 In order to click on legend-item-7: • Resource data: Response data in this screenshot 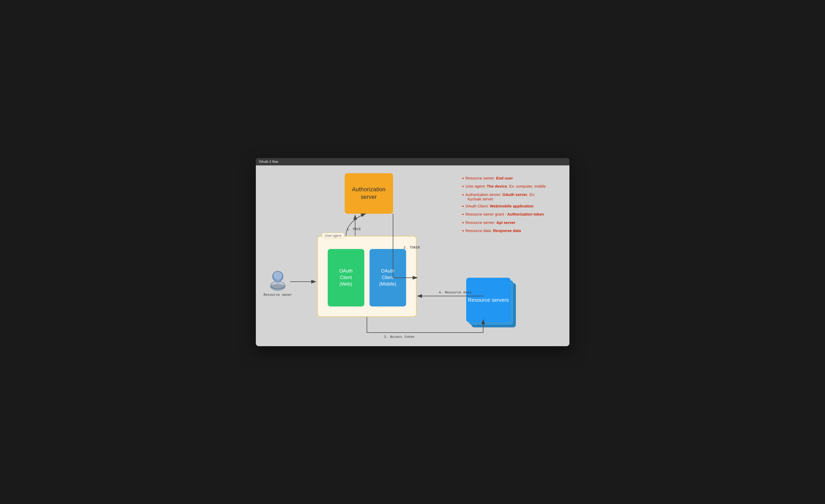, I will do `click(512, 231)`.